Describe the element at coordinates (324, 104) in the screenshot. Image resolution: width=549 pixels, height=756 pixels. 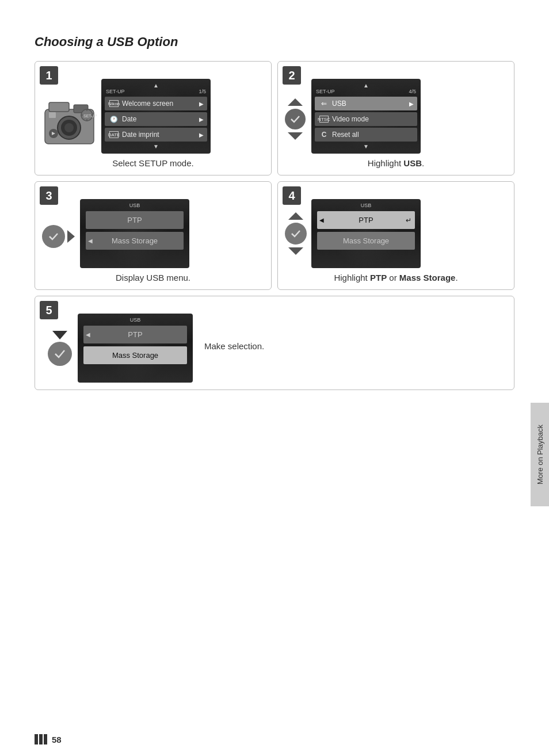
I see `usb-icon: ⇐` at that location.